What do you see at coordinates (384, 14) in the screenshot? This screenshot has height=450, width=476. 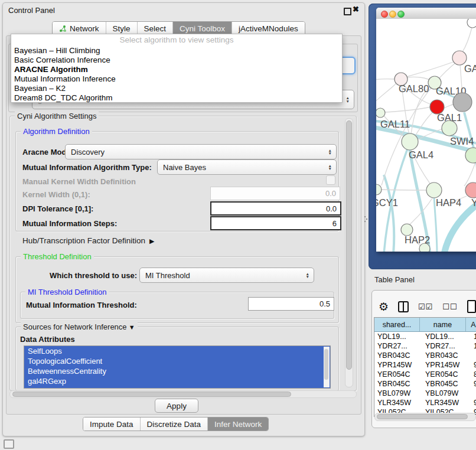 I see `close-traffic-light-icon` at bounding box center [384, 14].